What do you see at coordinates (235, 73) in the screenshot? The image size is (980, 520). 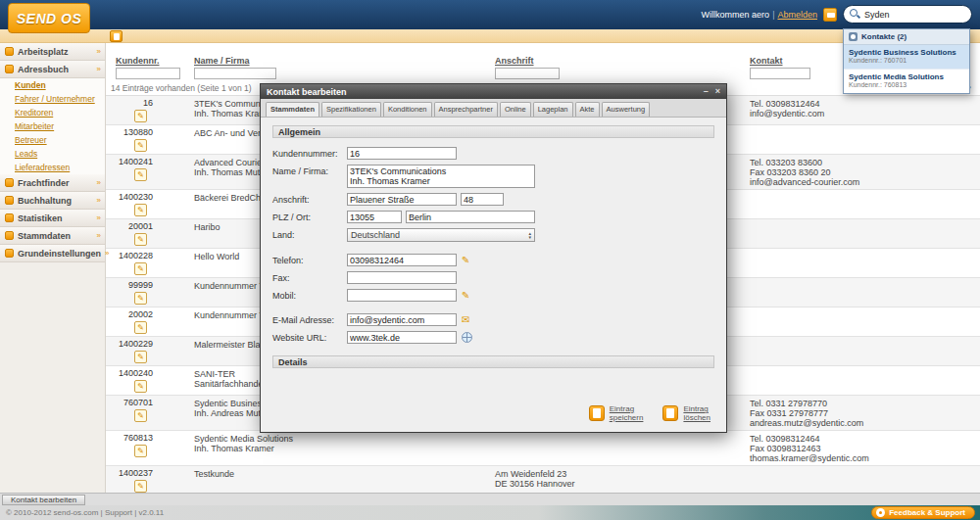 I see `filter-name-input` at bounding box center [235, 73].